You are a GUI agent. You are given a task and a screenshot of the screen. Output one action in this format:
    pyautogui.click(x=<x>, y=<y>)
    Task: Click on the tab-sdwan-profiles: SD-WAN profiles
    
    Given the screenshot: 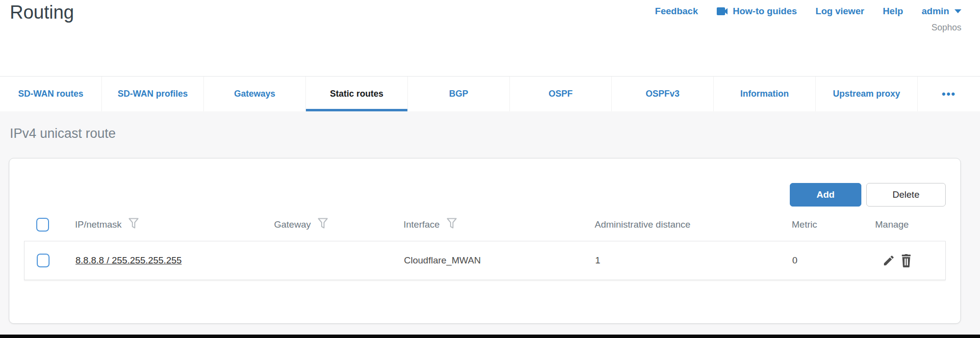 What is the action you would take?
    pyautogui.click(x=153, y=94)
    